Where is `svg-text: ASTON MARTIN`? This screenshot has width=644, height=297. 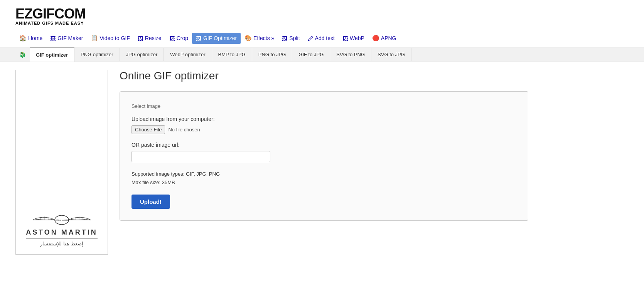 svg-text: ASTON MARTIN is located at coordinates (62, 220).